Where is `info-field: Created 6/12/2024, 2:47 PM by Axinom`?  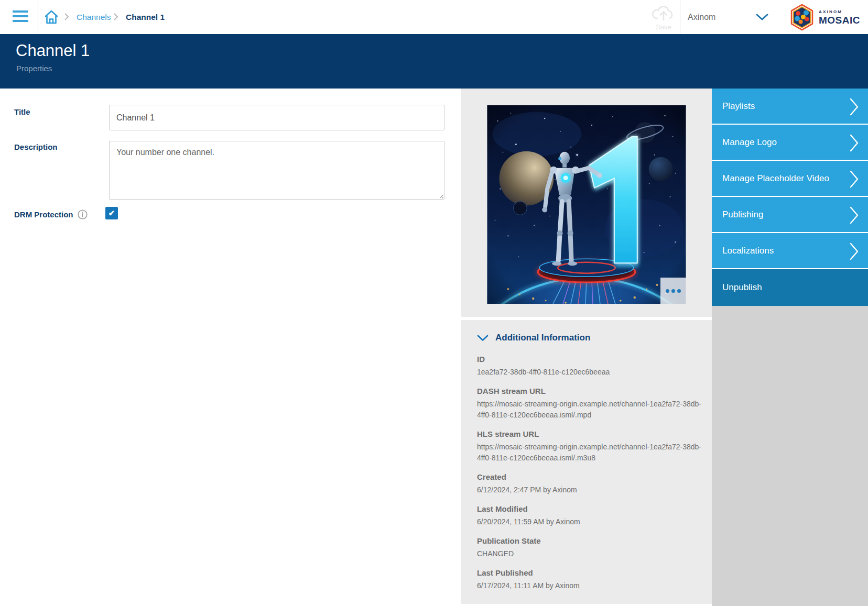
info-field: Created 6/12/2024, 2:47 PM by Axinom is located at coordinates (593, 484).